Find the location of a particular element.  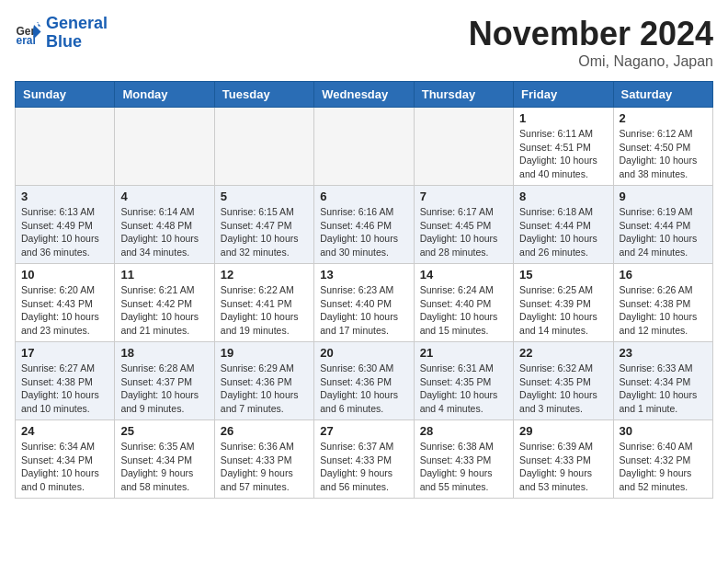

day-number: 25 is located at coordinates (164, 431).